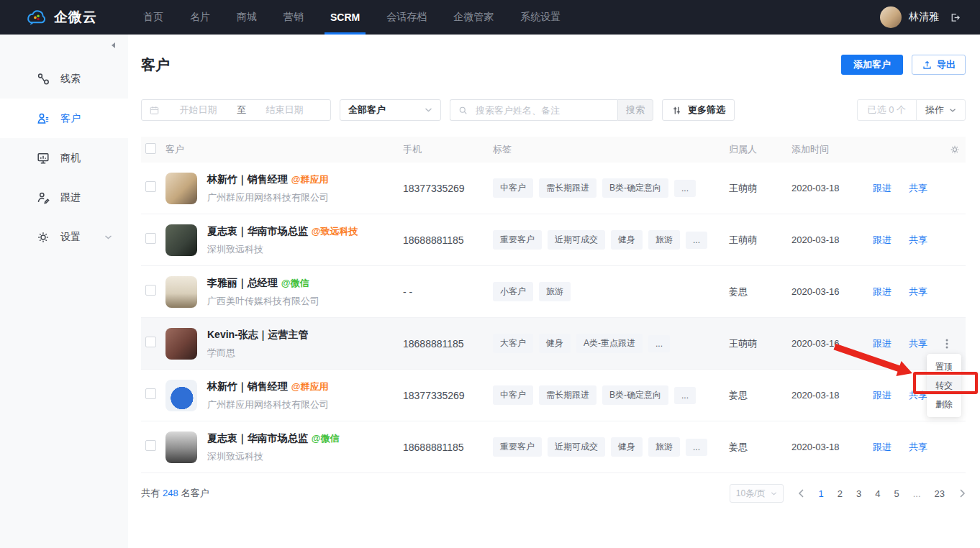 The height and width of the screenshot is (548, 980). I want to click on search-input, so click(543, 111).